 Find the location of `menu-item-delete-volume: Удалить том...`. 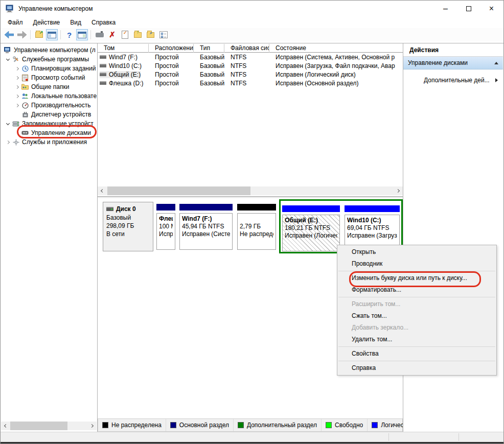

menu-item-delete-volume: Удалить том... is located at coordinates (417, 339).